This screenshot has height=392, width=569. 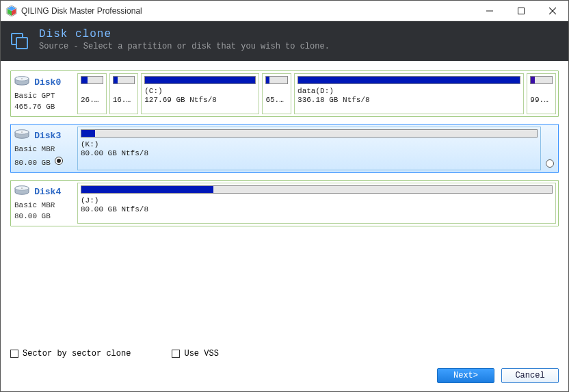 I want to click on disk-name: Disk0, so click(x=48, y=82).